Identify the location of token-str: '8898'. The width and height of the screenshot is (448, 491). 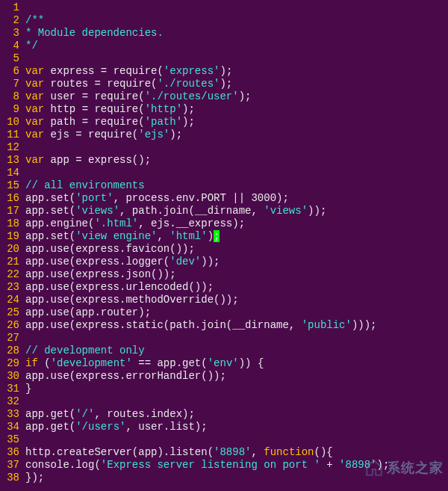
(358, 465).